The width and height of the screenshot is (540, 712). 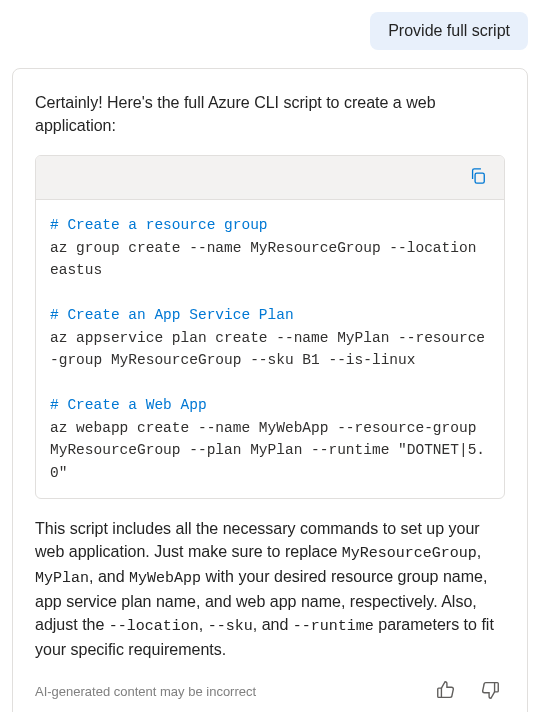 What do you see at coordinates (270, 405) in the screenshot?
I see `code-line: # Create a Web App` at bounding box center [270, 405].